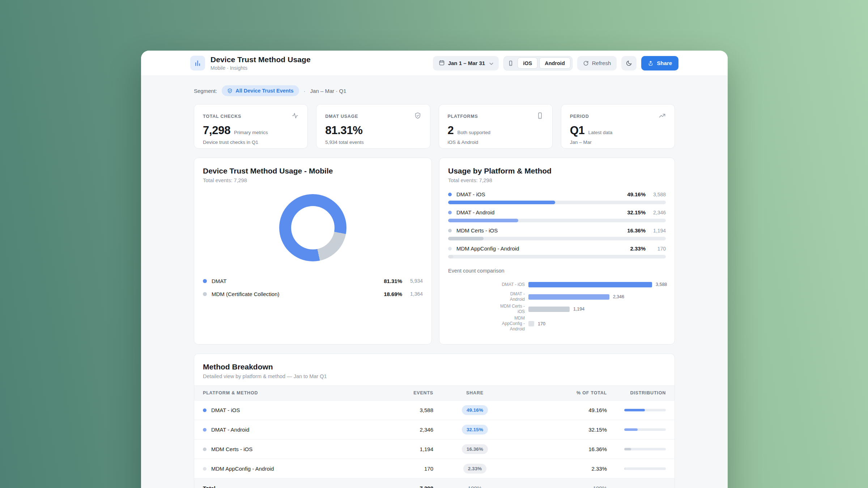 This screenshot has width=868, height=488. I want to click on donut-card-title: Device Trust Method Usage - Mobile, so click(313, 171).